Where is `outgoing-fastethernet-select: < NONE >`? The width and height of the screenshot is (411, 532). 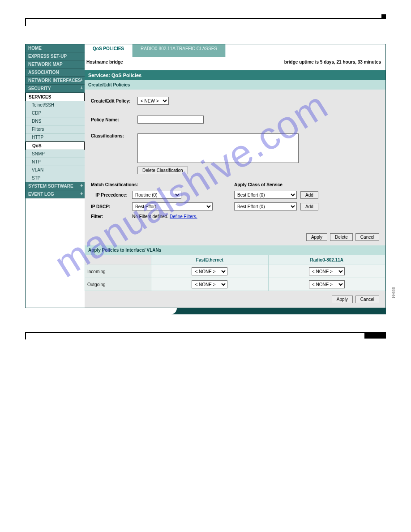 outgoing-fastethernet-select: < NONE > is located at coordinates (210, 284).